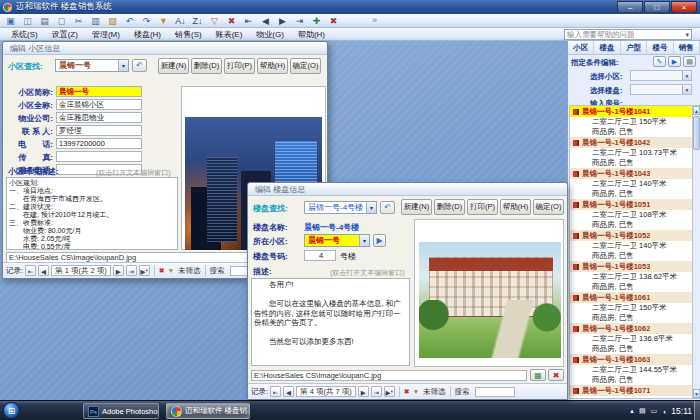 Image resolution: width=700 pixels, height=420 pixels. Describe the element at coordinates (248, 21) in the screenshot. I see `first-record-icon: ⇤` at that location.